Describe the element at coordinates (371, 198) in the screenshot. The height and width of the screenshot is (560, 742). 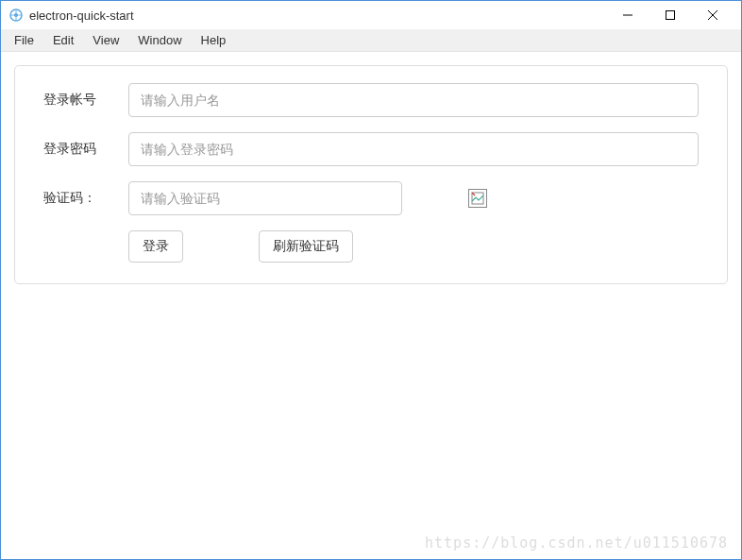
I see `captcha-row: 验证码：` at that location.